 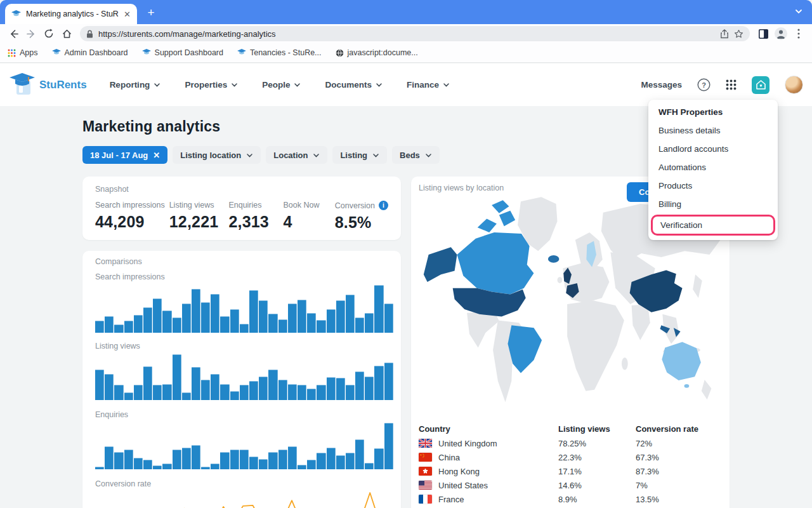 I want to click on menu-item-landlord-accounts: Landlord accounts, so click(x=713, y=149).